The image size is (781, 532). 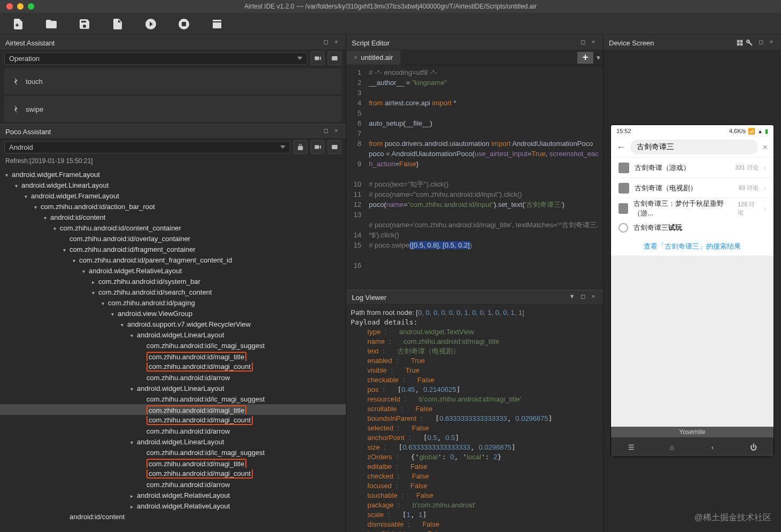 I want to click on phone-suggestion-row: 古剑奇谭（电视剧）83 讨论›, so click(x=692, y=188).